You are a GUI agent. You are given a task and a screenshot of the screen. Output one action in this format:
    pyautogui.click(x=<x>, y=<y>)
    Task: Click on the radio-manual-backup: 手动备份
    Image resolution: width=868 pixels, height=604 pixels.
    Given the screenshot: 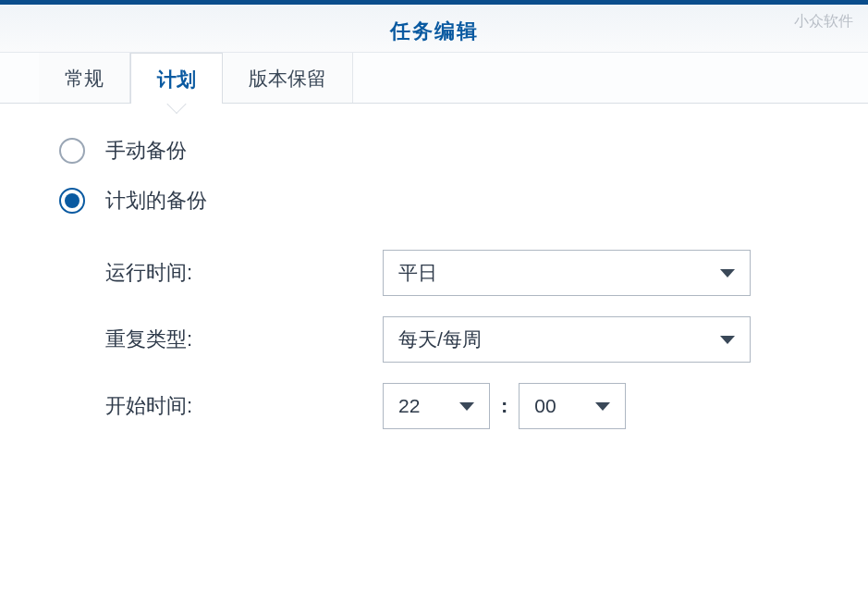 What is the action you would take?
    pyautogui.click(x=453, y=151)
    